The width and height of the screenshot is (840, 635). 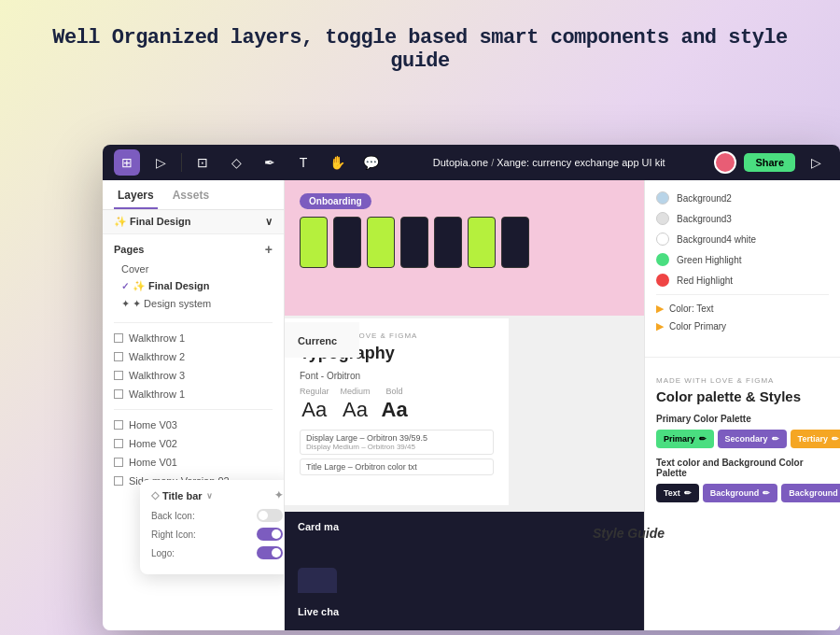 I want to click on color-dot-green, so click(x=663, y=260).